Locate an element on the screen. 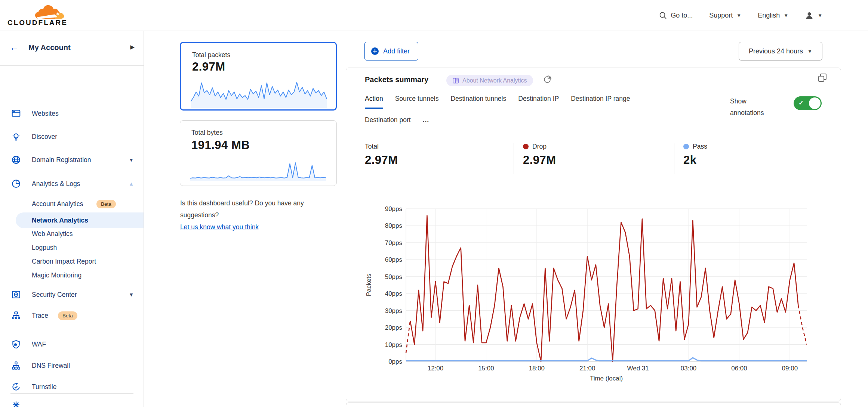 This screenshot has height=407, width=868. browser-icon is located at coordinates (16, 114).